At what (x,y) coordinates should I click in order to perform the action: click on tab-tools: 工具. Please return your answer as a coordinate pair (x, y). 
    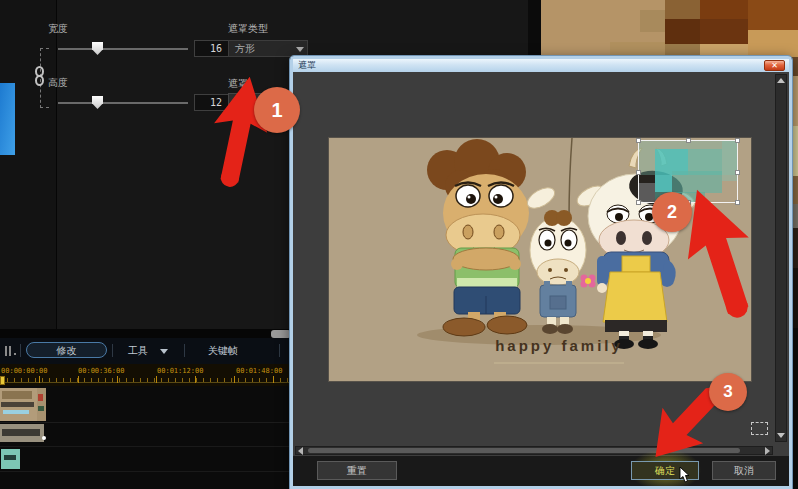
    Looking at the image, I should click on (151, 351).